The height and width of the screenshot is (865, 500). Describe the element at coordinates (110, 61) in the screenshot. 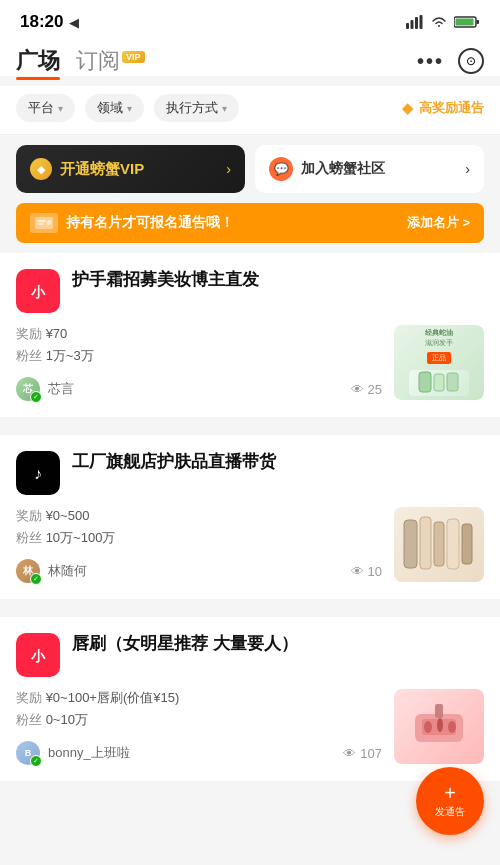

I see `tab-subscribe: 订阅VIP` at that location.